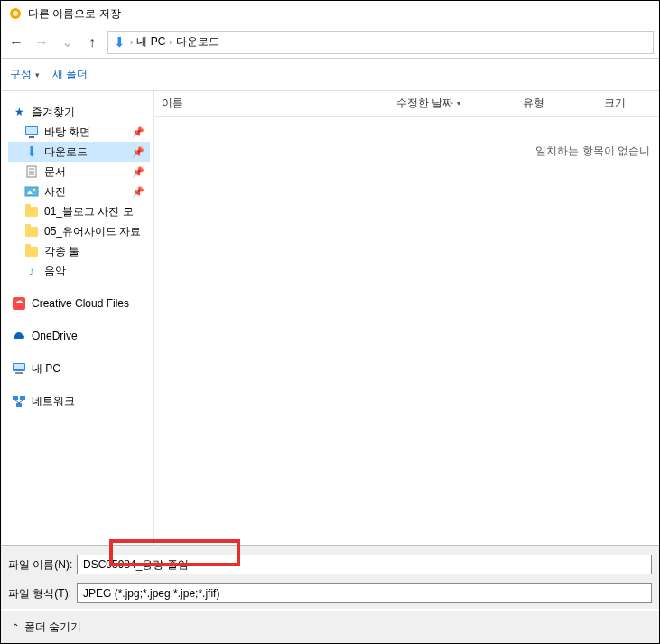  I want to click on title-bar: 다른 이름으로 저장, so click(330, 14).